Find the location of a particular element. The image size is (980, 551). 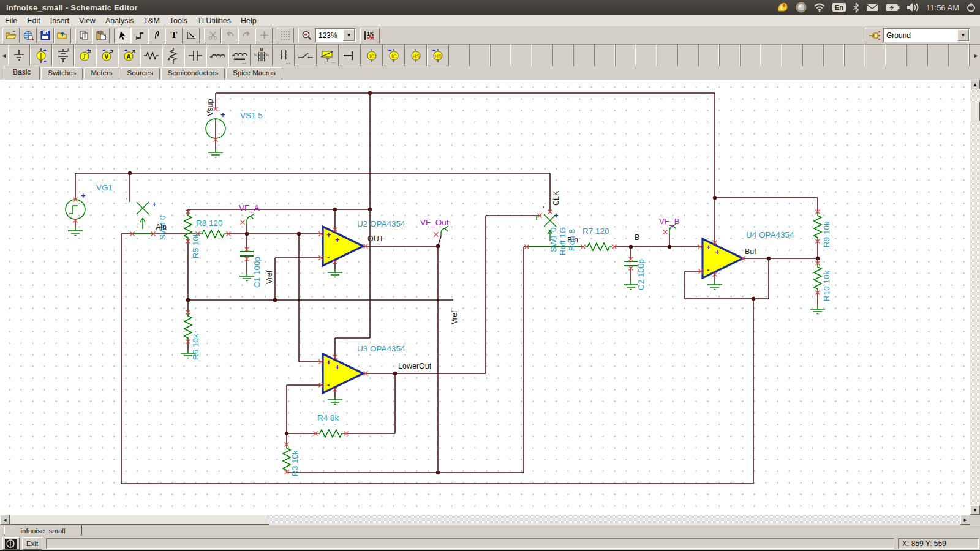

text-tool-button: T is located at coordinates (174, 36).